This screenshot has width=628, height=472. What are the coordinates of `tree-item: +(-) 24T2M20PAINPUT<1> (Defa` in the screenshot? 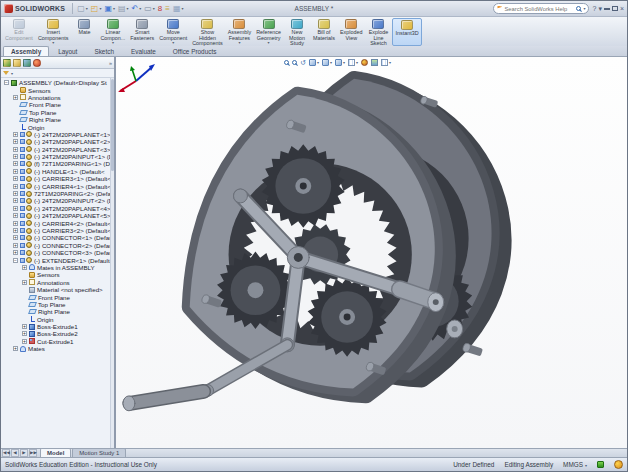 It's located at (58, 156).